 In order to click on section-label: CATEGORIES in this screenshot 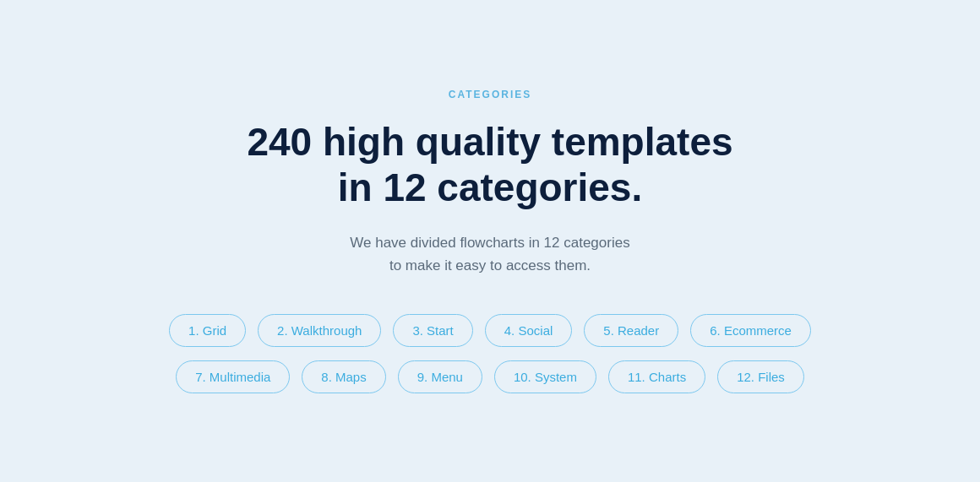, I will do `click(490, 95)`.